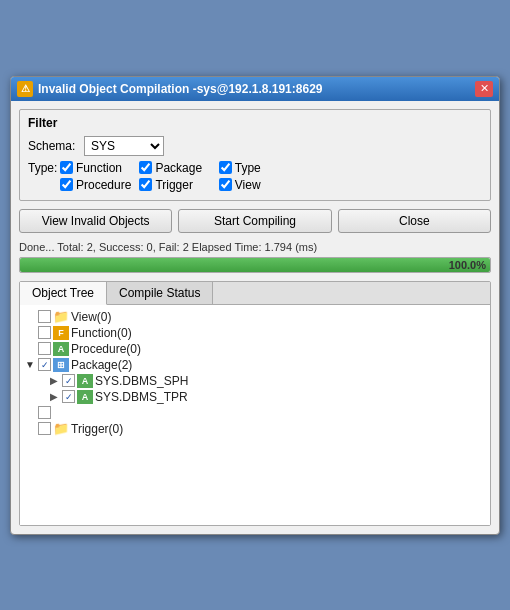  I want to click on progress-bar, so click(255, 265).